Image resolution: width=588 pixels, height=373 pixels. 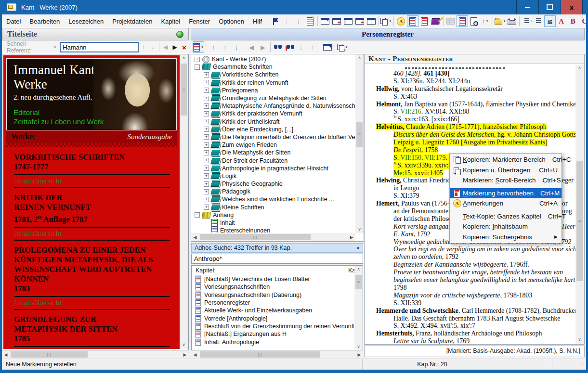 What do you see at coordinates (263, 47) in the screenshot?
I see `forward-icon: ▶` at bounding box center [263, 47].